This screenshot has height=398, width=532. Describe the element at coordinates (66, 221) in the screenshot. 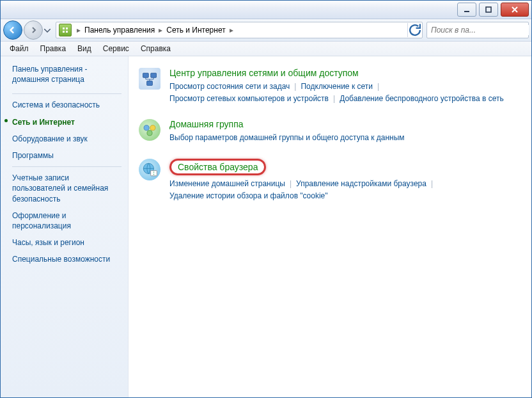

I see `sidebar-item-appearance: Оформление и персонализация` at that location.